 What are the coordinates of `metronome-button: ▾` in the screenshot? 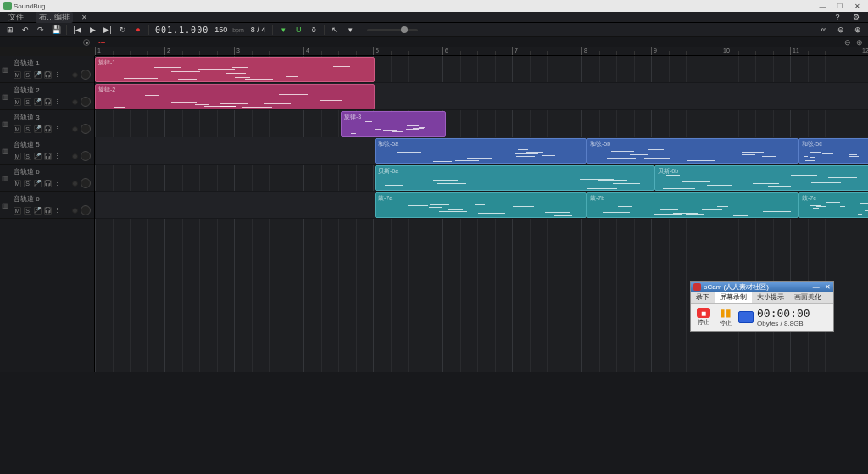 It's located at (283, 30).